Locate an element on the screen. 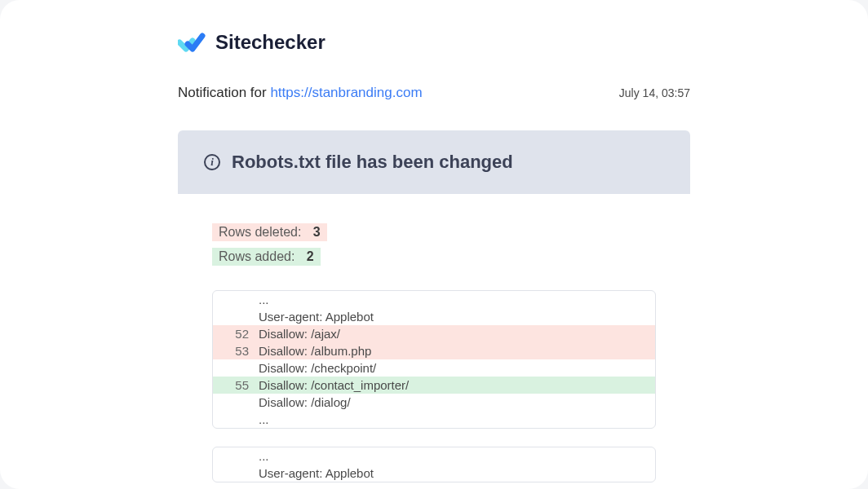  diff-content: Disallow: /ajax/ is located at coordinates (455, 334).